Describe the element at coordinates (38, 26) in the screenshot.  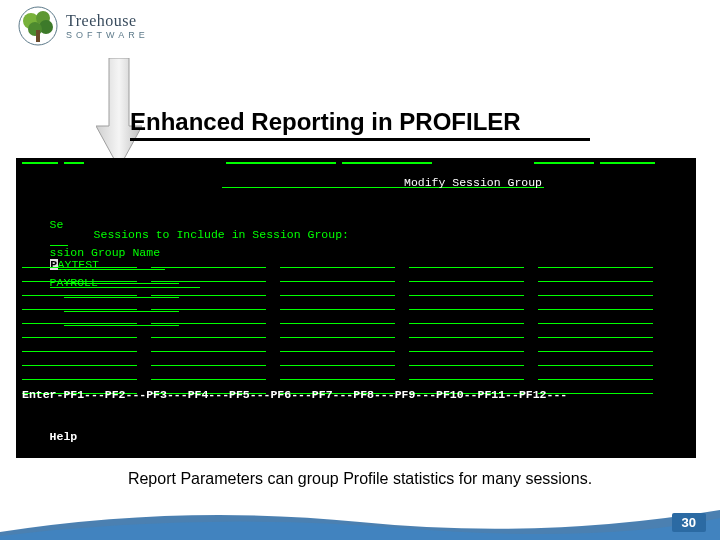
I see `tree-icon` at that location.